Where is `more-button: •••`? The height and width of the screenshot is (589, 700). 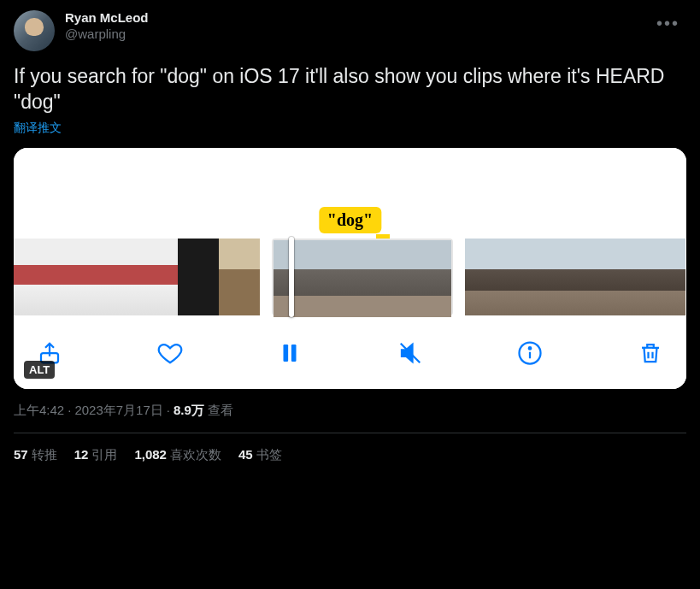 more-button: ••• is located at coordinates (668, 24).